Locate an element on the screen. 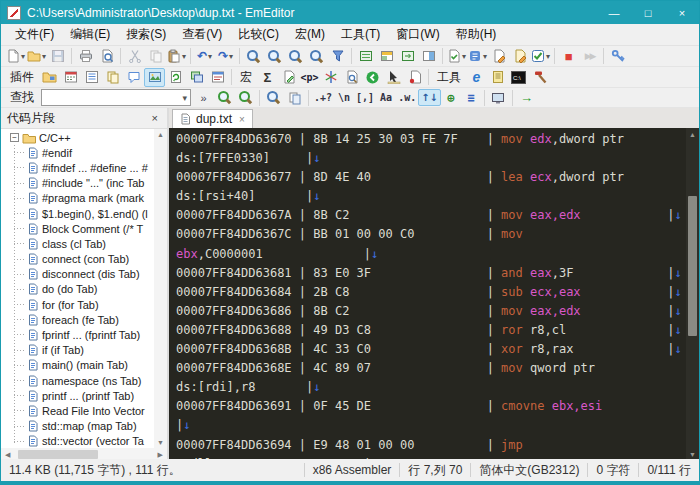 This screenshot has width=700, height=485. snippet-item: Block Comment (/* T is located at coordinates (78, 228).